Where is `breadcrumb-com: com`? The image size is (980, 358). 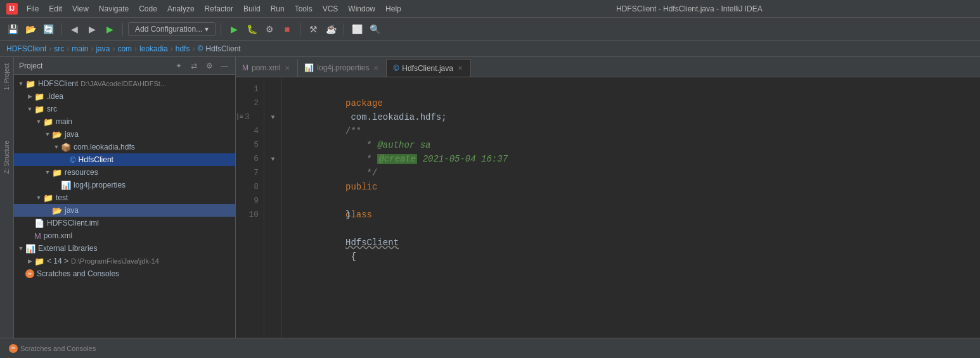 breadcrumb-com: com is located at coordinates (124, 49).